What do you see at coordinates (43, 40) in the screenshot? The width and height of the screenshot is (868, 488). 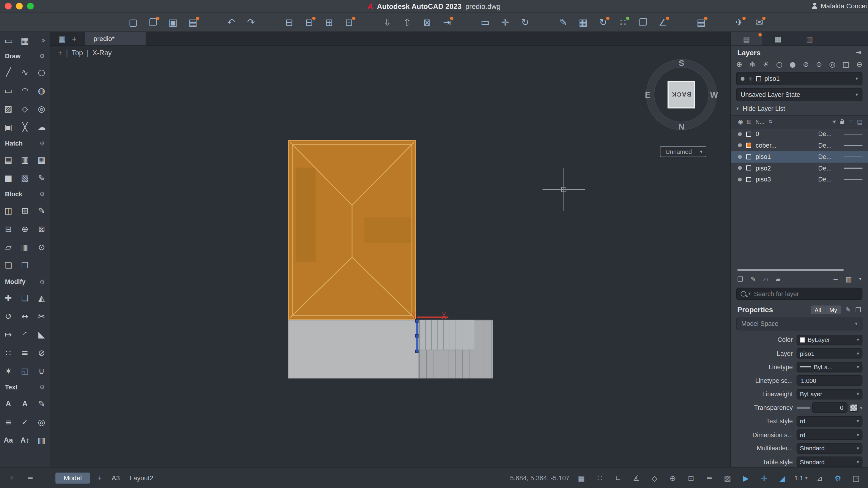 I see `palette-more-icon: »` at bounding box center [43, 40].